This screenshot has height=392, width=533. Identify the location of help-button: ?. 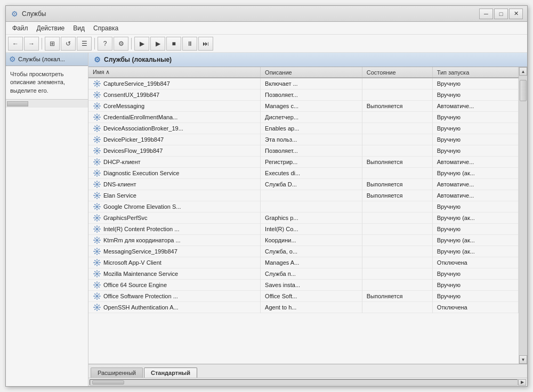
(105, 44).